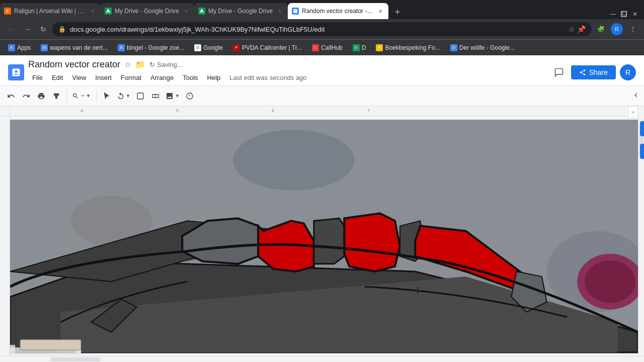 The width and height of the screenshot is (644, 362). Describe the element at coordinates (324, 111) in the screenshot. I see `ruler-top: 4 5 6 7` at that location.